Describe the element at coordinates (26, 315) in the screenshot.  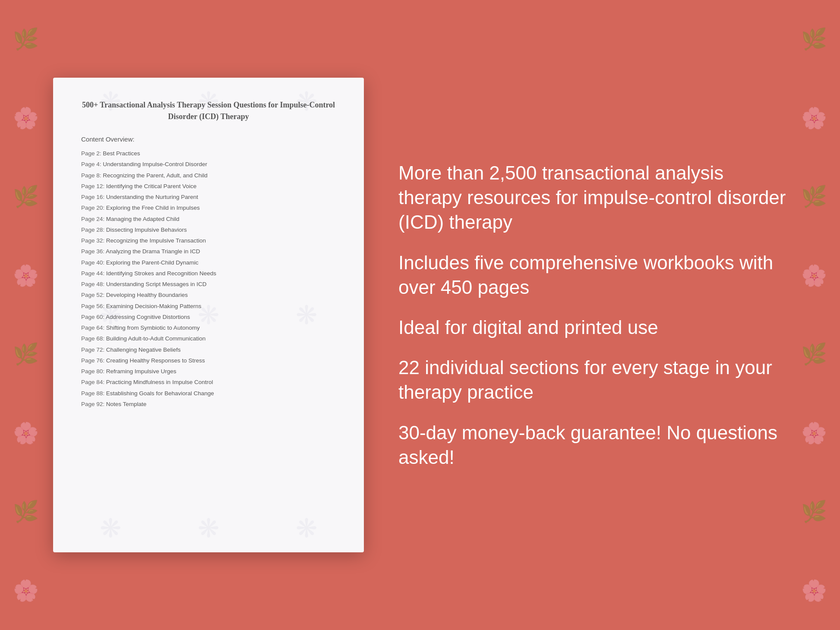
I see `floral-left: 🌿 🌸 🌿 🌸 🌿 🌸 🌿 🌸` at that location.